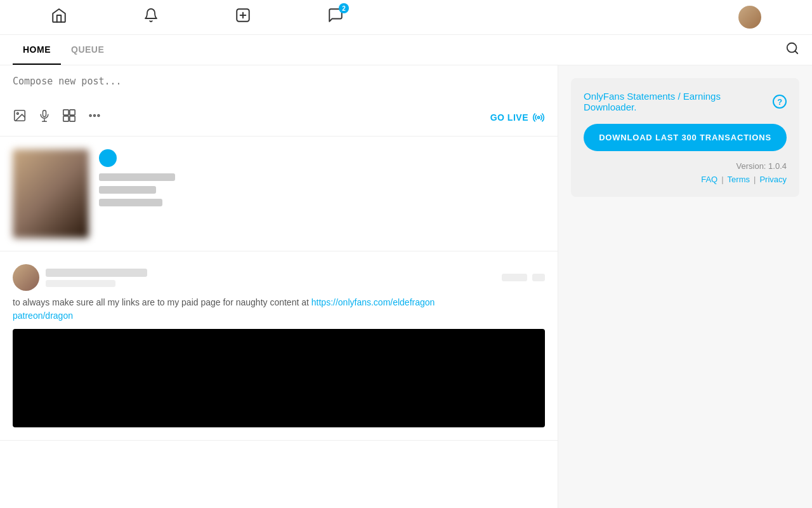 The image size is (812, 508). Describe the element at coordinates (151, 17) in the screenshot. I see `bell-icon` at that location.